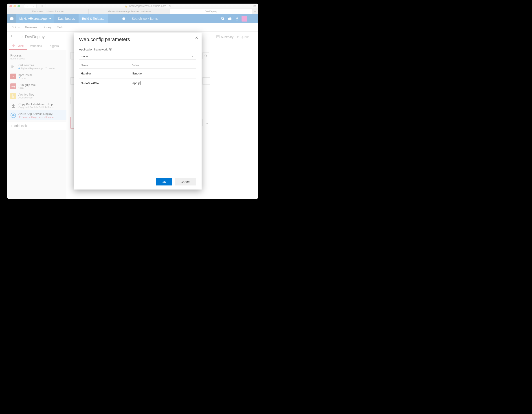  I want to click on col-name: Name, so click(107, 66).